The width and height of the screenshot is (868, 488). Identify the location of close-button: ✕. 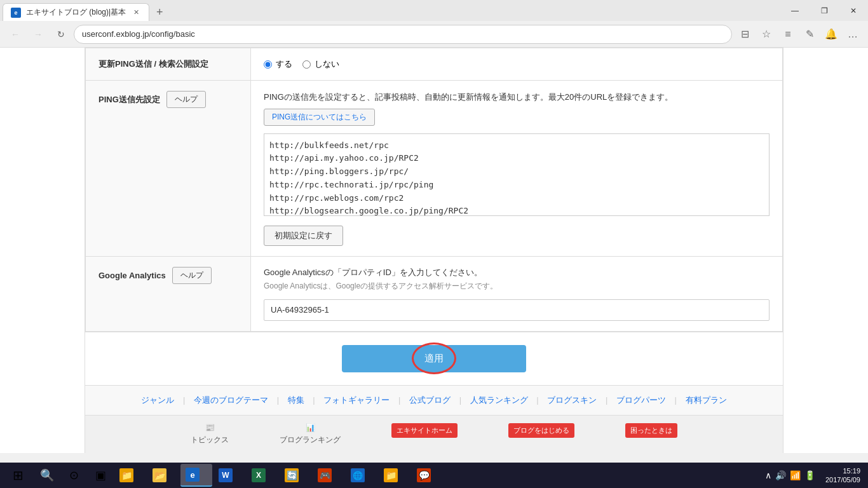
(853, 11).